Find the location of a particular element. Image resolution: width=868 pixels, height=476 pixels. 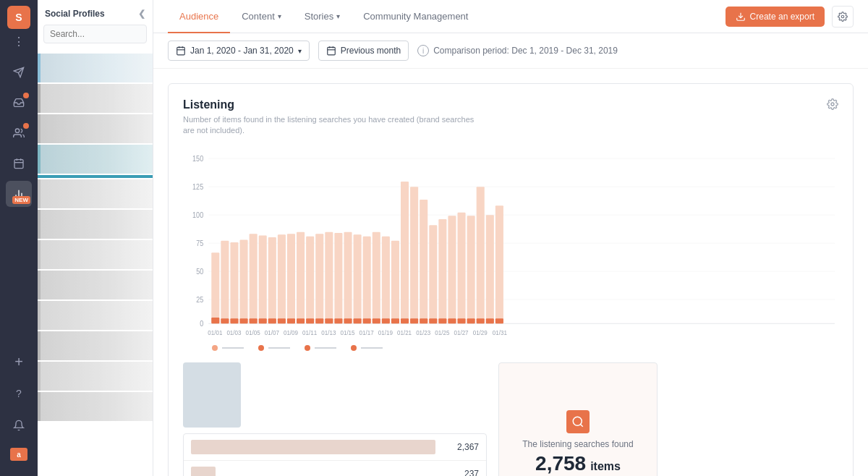

tab-content: Content ▾ is located at coordinates (262, 17).